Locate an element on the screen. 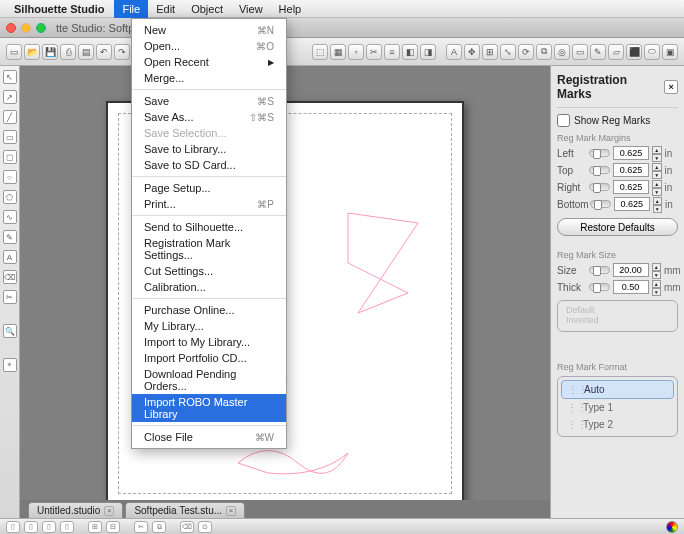 The height and width of the screenshot is (534, 684). select-tool-icon: ↖ is located at coordinates (10, 77).